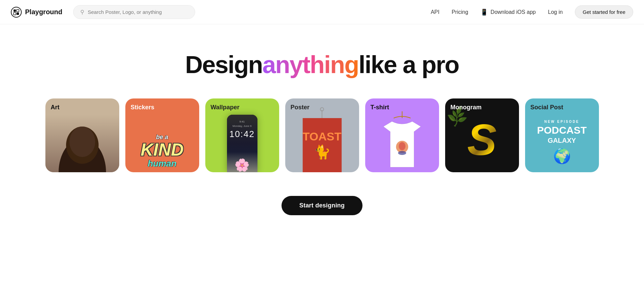 This screenshot has height=291, width=644. Describe the element at coordinates (162, 150) in the screenshot. I see `sticker-line2: KIND` at that location.